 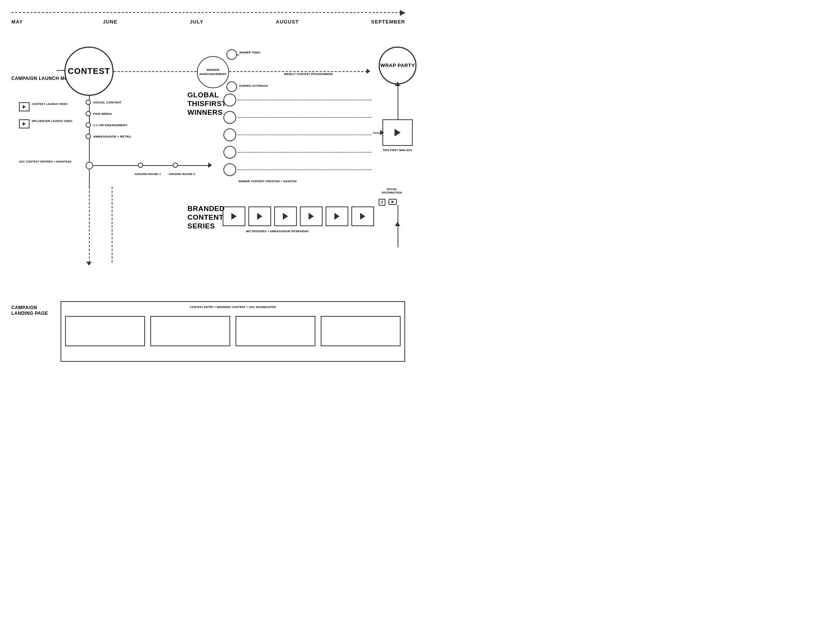 I want to click on weekly-content-label: WEEKLY CONTENT PROGRAMMING, so click(x=309, y=74).